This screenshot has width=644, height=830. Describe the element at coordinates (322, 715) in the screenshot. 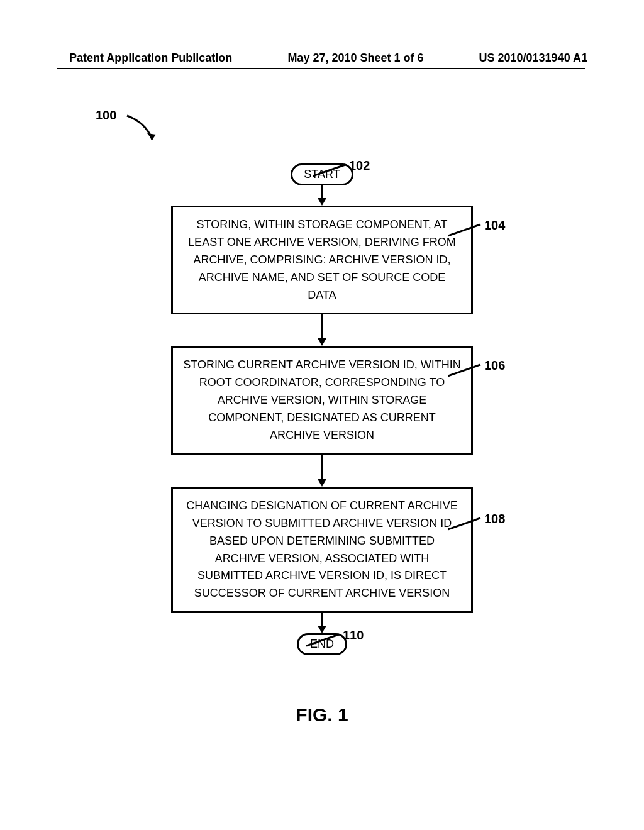

I see `figure-label: FIG. 1` at that location.